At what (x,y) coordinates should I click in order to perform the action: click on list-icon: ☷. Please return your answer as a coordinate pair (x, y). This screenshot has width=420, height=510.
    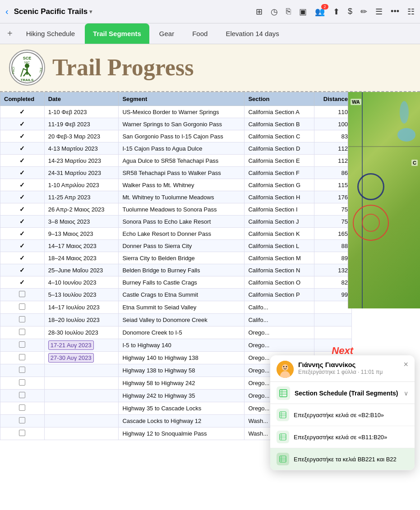
    Looking at the image, I should click on (411, 12).